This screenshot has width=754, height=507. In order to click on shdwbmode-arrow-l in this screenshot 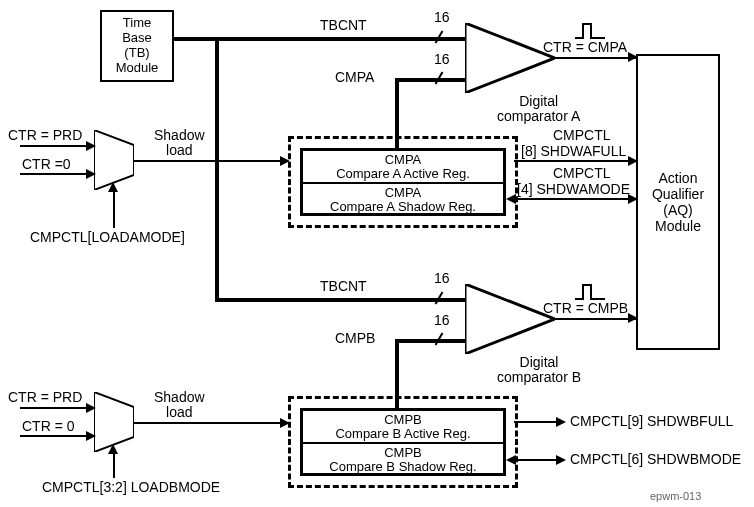, I will do `click(511, 460)`.